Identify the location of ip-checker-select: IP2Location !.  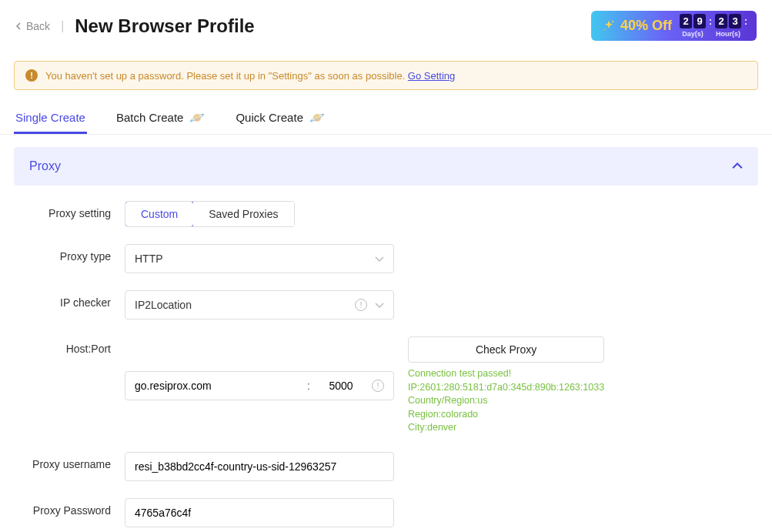
(259, 305).